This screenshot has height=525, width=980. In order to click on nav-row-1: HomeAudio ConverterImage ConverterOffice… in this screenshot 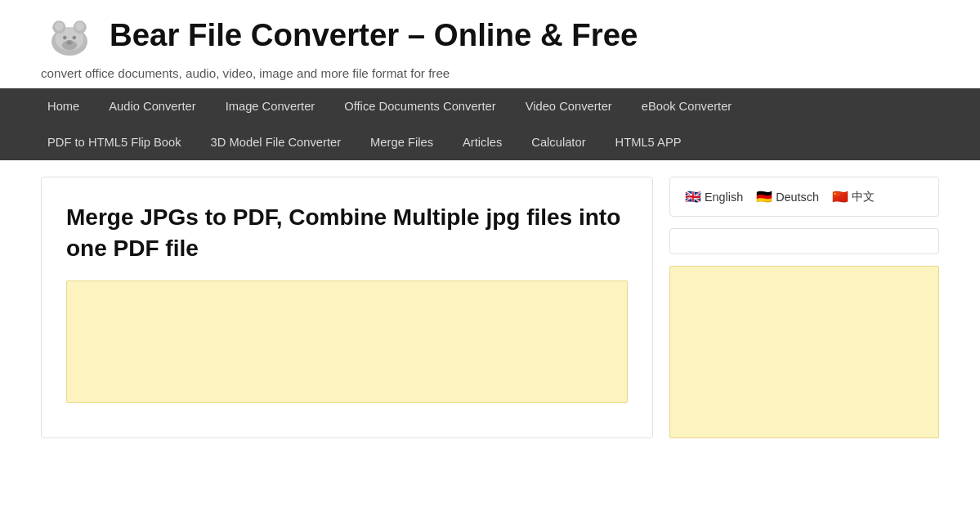, I will do `click(490, 106)`.